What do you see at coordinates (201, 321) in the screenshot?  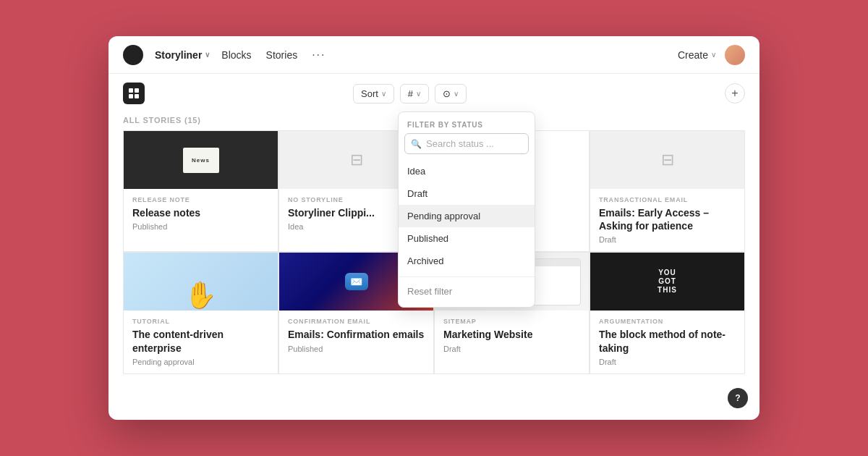 I see `card-category: Tutorial` at bounding box center [201, 321].